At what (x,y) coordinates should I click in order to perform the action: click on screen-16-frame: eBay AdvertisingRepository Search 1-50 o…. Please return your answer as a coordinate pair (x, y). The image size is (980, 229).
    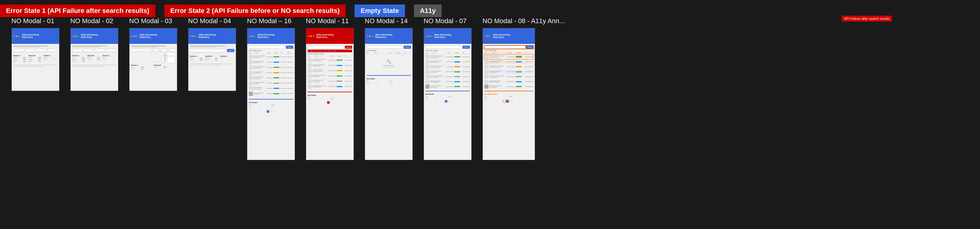
    Looking at the image, I should click on (271, 94).